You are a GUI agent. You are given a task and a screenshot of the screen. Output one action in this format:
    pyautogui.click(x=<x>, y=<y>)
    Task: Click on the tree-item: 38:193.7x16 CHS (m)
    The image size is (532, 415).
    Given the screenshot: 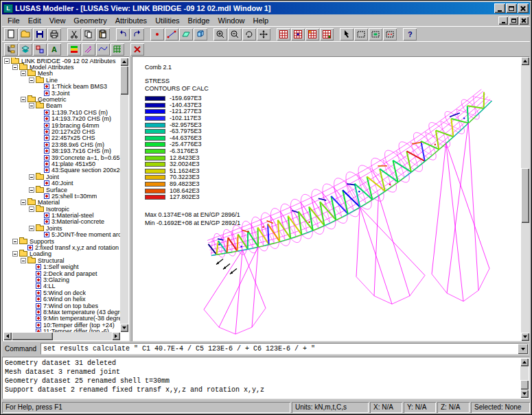 What is the action you would take?
    pyautogui.click(x=78, y=151)
    